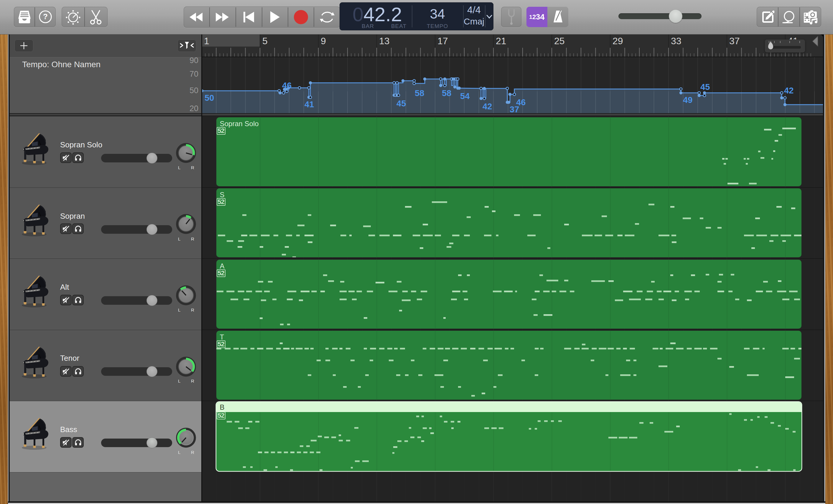  What do you see at coordinates (465, 96) in the screenshot?
I see `svg-text: 54` at bounding box center [465, 96].